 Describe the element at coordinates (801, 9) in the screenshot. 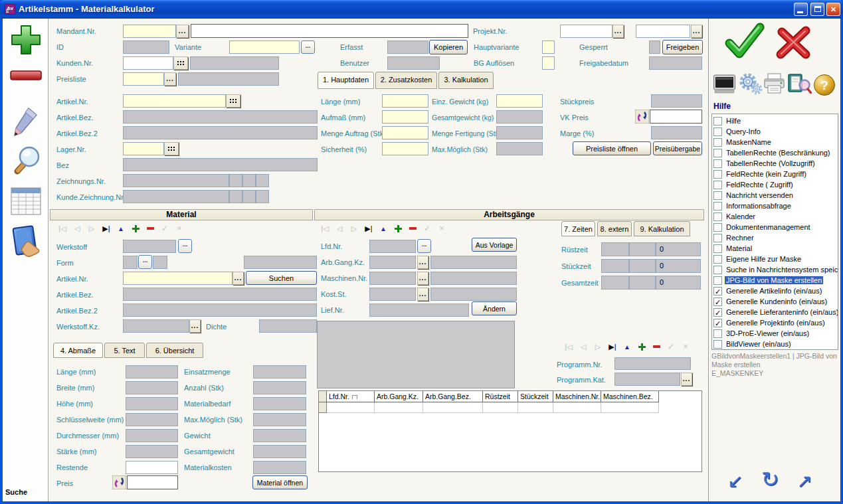

I see `minimize-button` at that location.